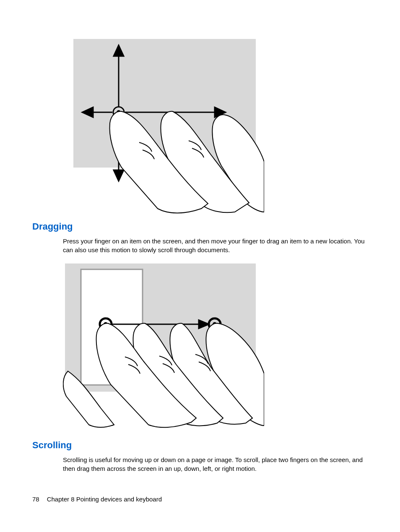  Describe the element at coordinates (217, 464) in the screenshot. I see `body-scrolling: Scrolling is useful for moving up or dow…` at that location.